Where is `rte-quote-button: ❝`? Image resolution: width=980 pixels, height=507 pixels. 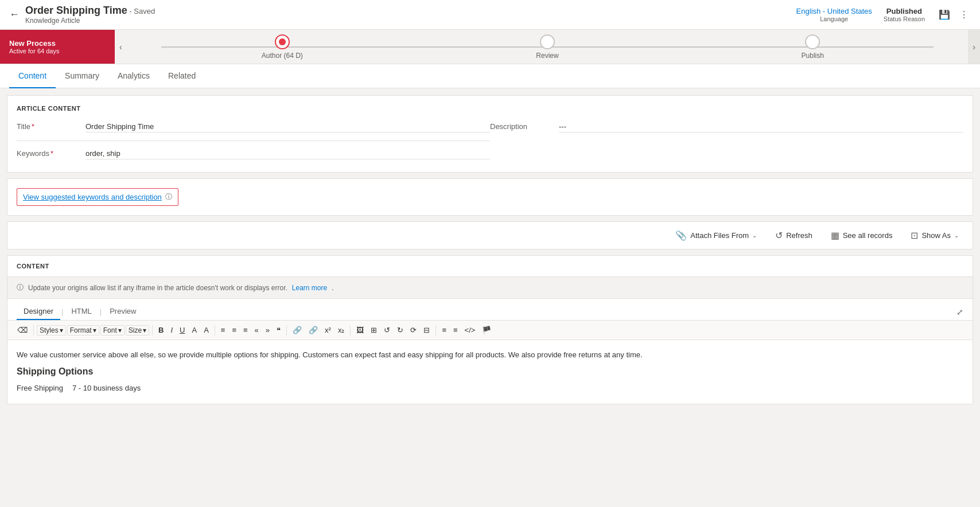
rte-quote-button: ❝ is located at coordinates (279, 330).